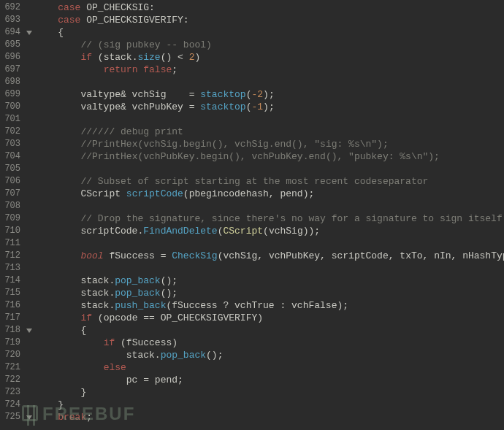 This screenshot has width=504, height=430. What do you see at coordinates (12, 156) in the screenshot?
I see `line-number: 704` at bounding box center [12, 156].